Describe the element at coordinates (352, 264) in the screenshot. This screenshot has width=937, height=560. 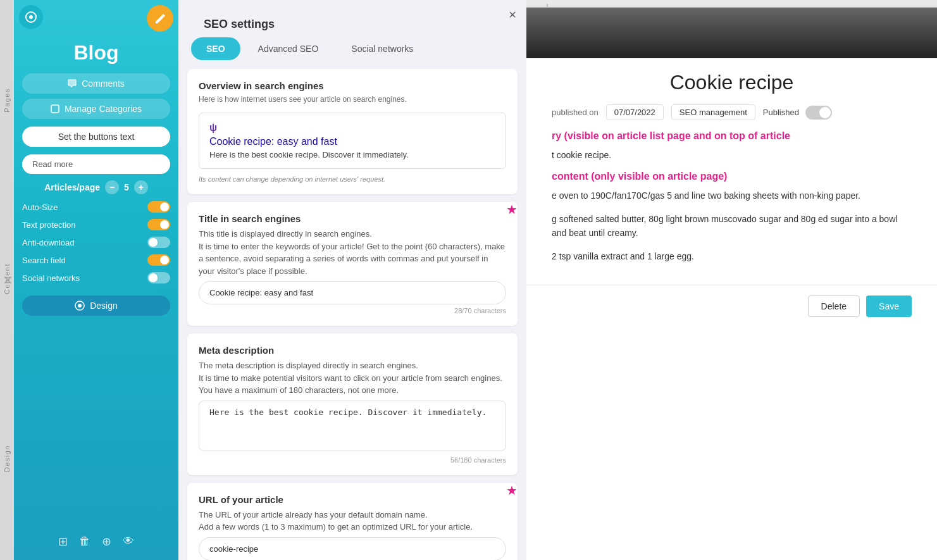
I see `title-section: ★ Title in search engines This title is …` at that location.